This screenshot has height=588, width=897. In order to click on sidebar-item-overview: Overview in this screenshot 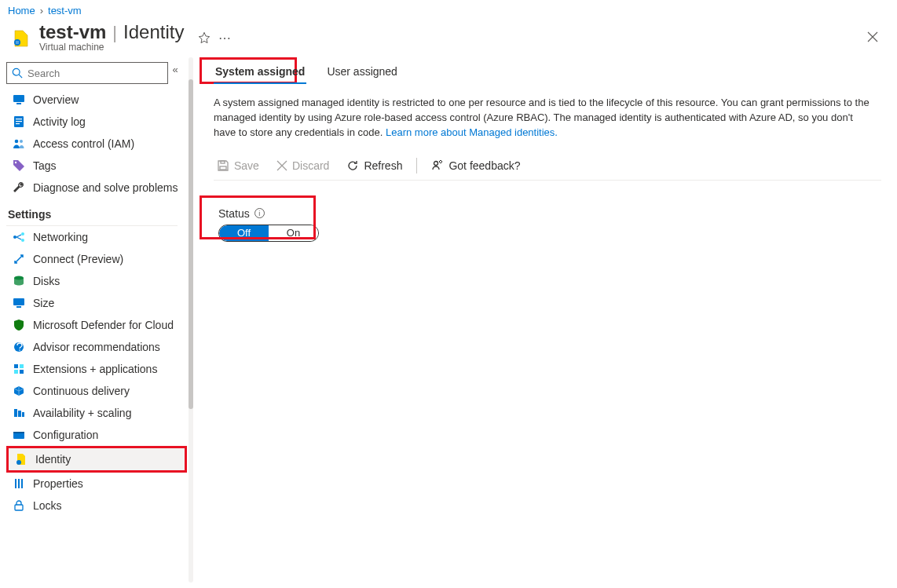, I will do `click(97, 100)`.